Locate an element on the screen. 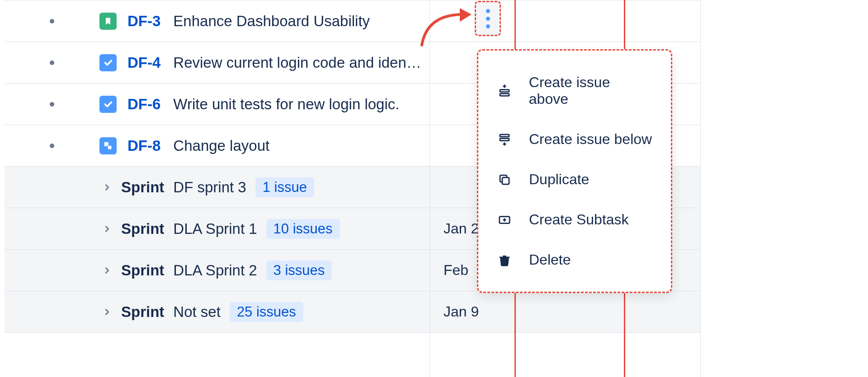 This screenshot has width=868, height=377. summary-cell: Sprint DLA Sprint 2 3 issues is located at coordinates (217, 270).